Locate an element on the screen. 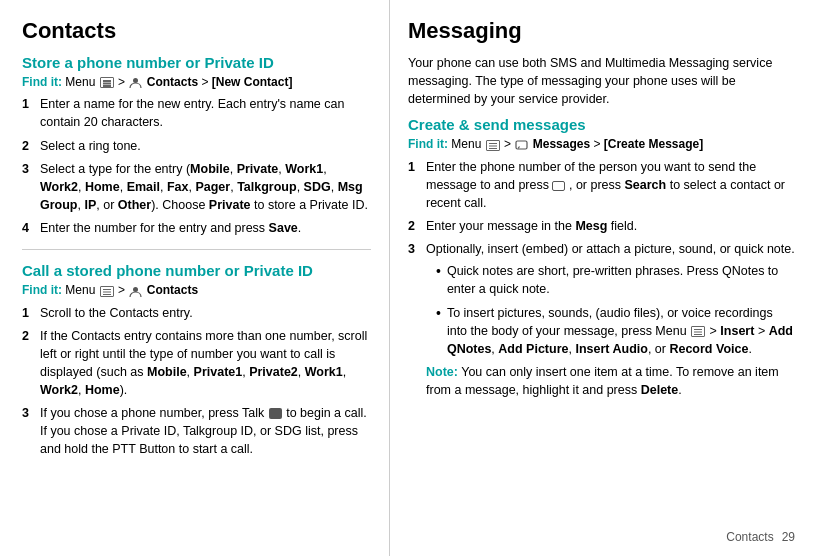 The height and width of the screenshot is (556, 817). right-page-title: Messaging is located at coordinates (602, 31).